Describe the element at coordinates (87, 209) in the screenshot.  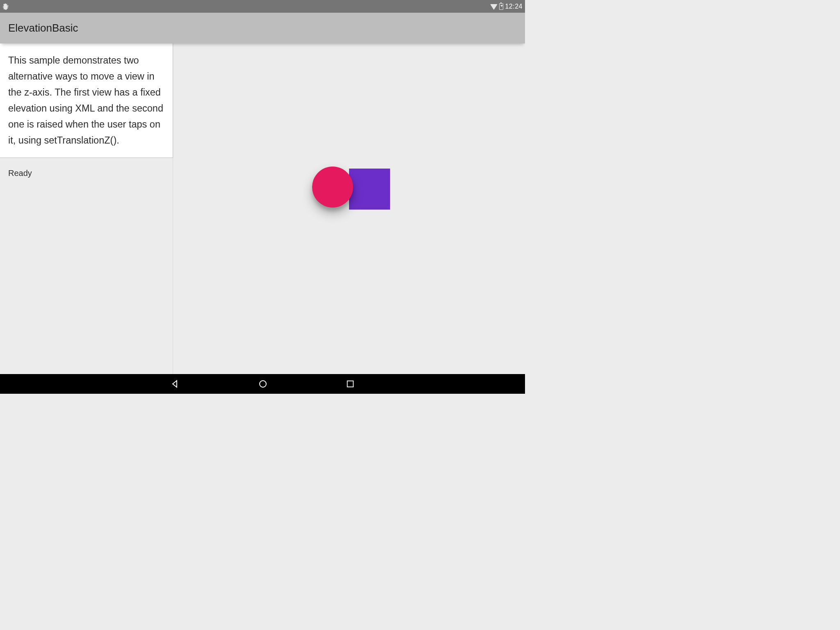
I see `left-pane: This sample demonstrates two alternative…` at that location.